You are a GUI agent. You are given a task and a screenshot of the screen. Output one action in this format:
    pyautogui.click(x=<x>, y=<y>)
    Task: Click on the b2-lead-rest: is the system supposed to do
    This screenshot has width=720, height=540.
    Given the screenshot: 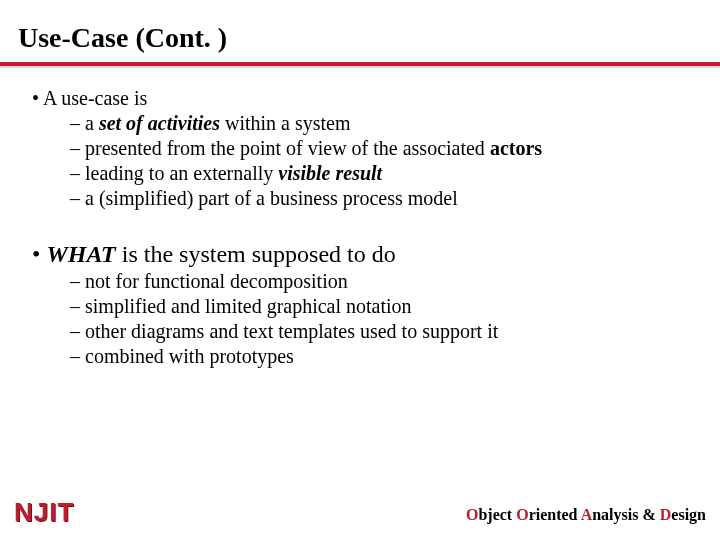 What is the action you would take?
    pyautogui.click(x=256, y=254)
    